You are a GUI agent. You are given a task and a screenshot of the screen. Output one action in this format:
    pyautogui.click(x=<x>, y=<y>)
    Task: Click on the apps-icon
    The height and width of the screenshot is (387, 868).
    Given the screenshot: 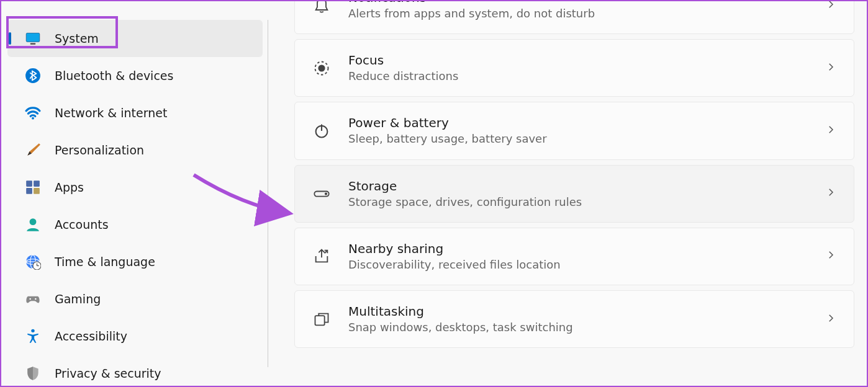 What is the action you would take?
    pyautogui.click(x=33, y=187)
    